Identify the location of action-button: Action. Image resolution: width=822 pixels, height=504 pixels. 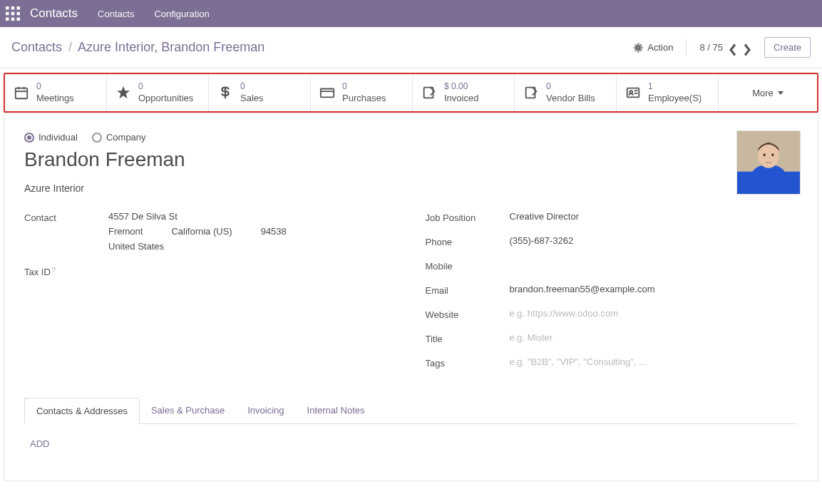
(653, 47).